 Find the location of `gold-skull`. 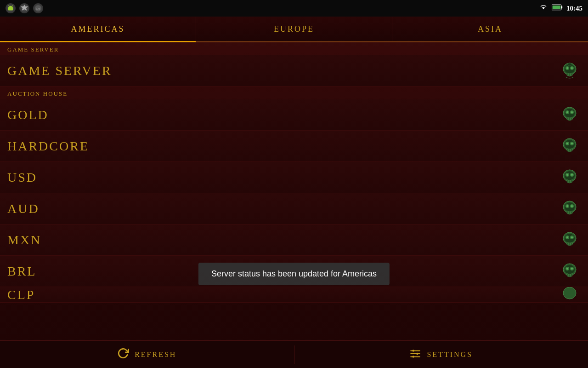

gold-skull is located at coordinates (570, 115).